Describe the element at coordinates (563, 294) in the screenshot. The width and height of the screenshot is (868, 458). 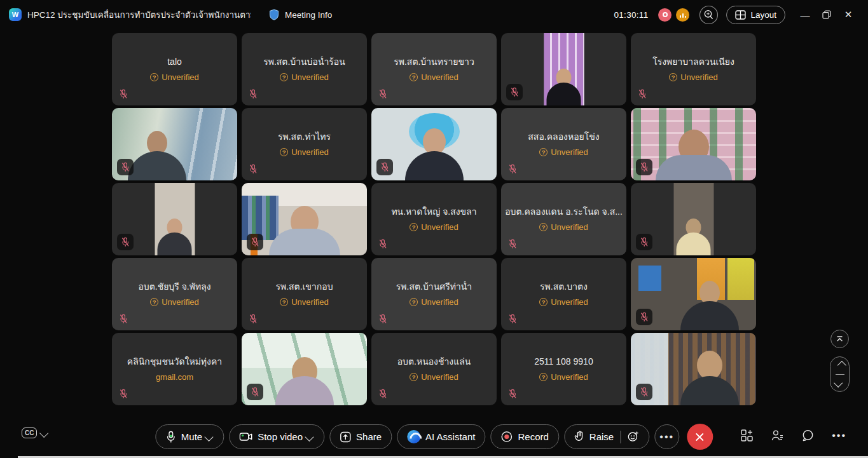
I see `participant-tile: รพ.สต.บาตง?Unverified` at that location.